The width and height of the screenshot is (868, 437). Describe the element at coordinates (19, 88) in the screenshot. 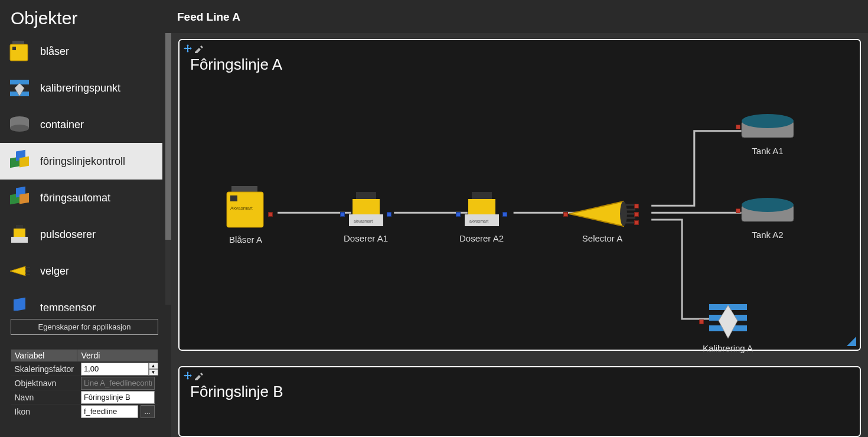

I see `calibration-icon` at that location.